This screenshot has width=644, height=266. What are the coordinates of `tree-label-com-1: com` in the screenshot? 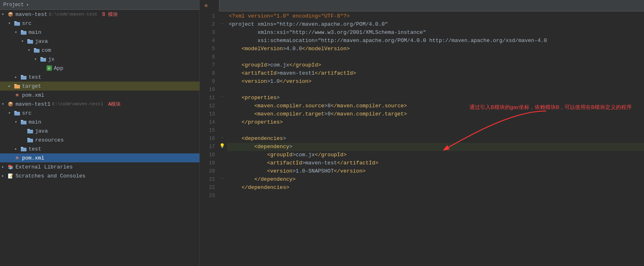 It's located at (46, 51).